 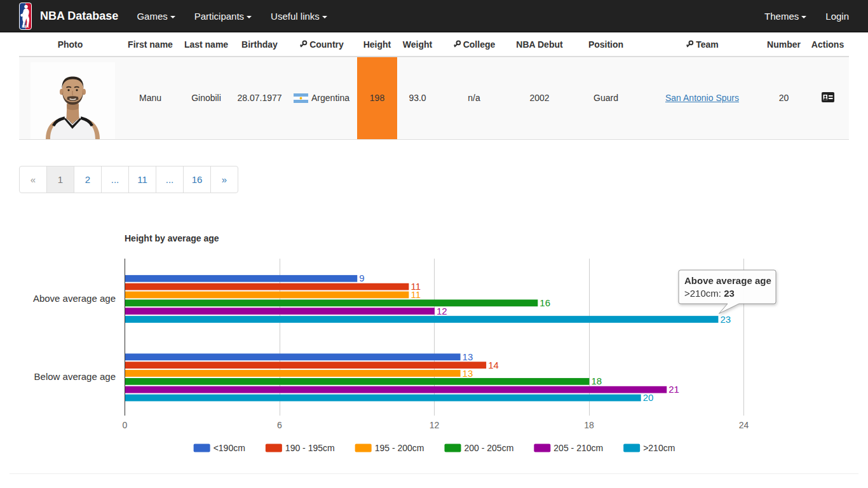 I want to click on col-header-position: Position, so click(x=606, y=44).